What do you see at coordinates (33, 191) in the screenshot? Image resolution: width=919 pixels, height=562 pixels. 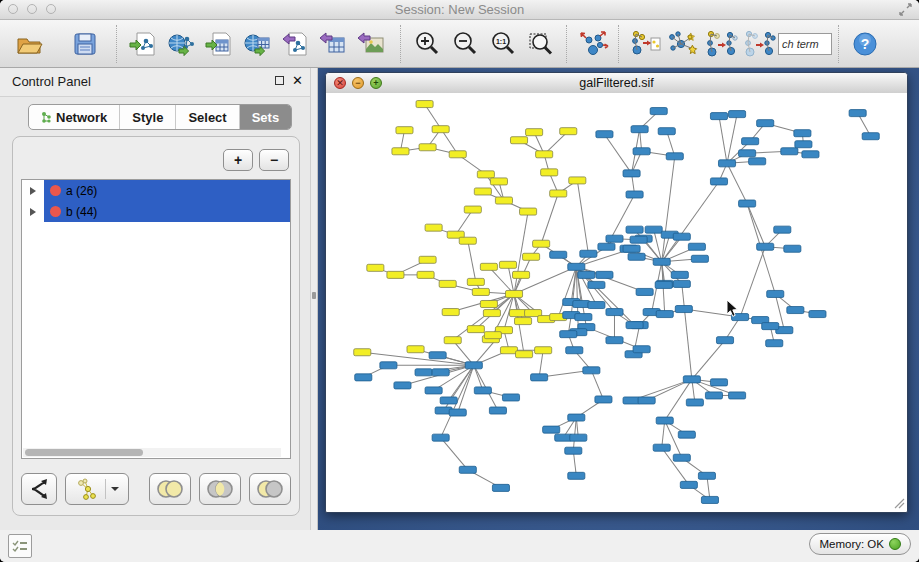 I see `disclosure-triangle-icon` at bounding box center [33, 191].